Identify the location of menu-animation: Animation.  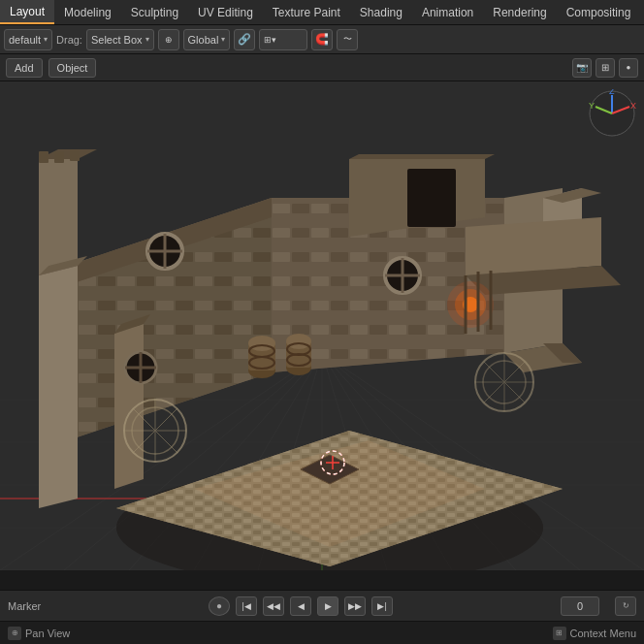
(448, 12).